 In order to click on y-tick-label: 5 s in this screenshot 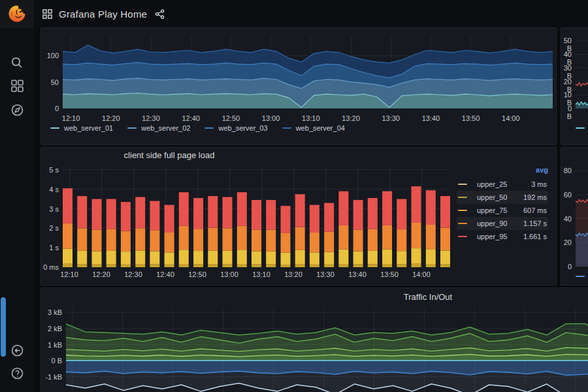, I will do `click(50, 170)`.